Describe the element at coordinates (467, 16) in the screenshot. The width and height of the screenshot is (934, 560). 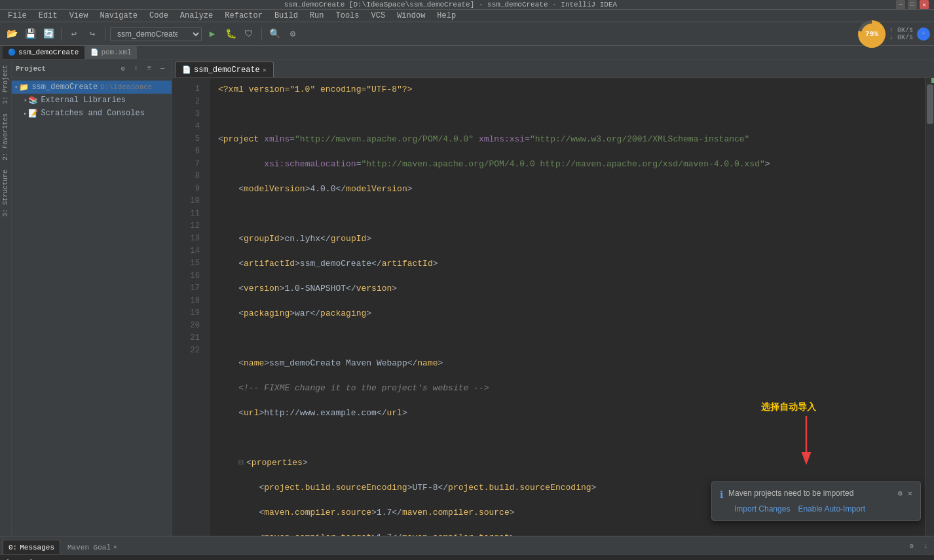
I see `menu-bar: File Edit View Navigate Code Analyze Ref…` at that location.